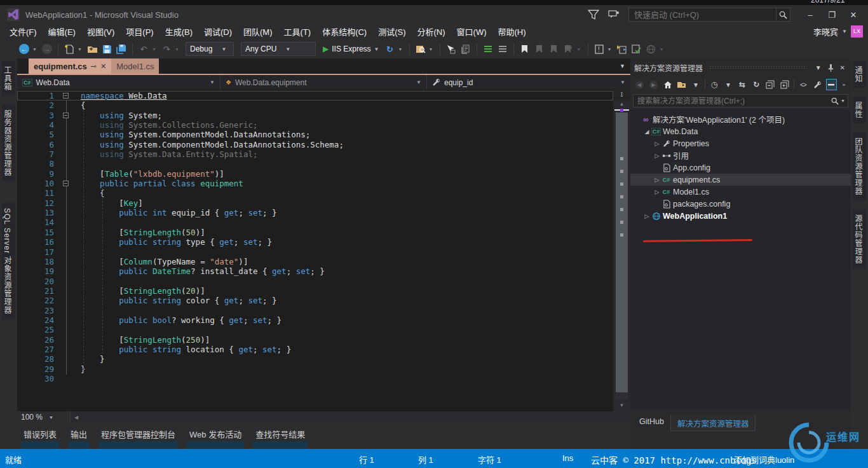 This screenshot has height=468, width=868. I want to click on switch-views-chevron-icon: ▼, so click(696, 85).